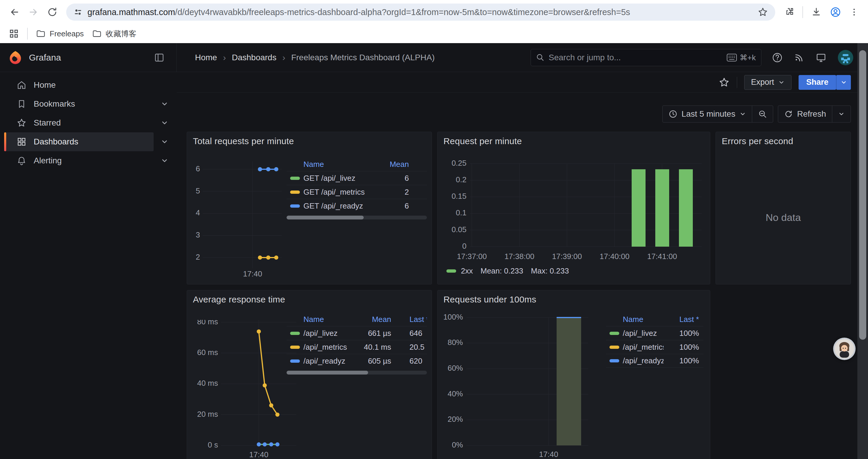  What do you see at coordinates (356, 192) in the screenshot?
I see `legend-row: GET /api/_metrics2` at bounding box center [356, 192].